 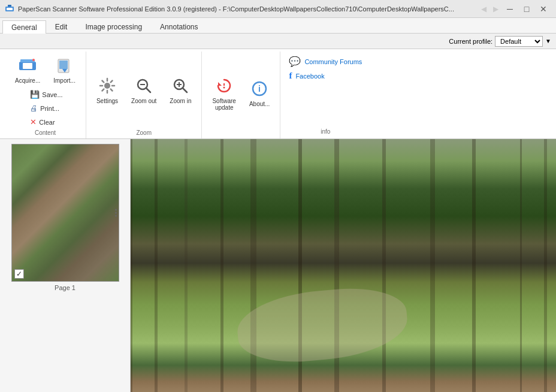 What do you see at coordinates (65, 80) in the screenshot?
I see `import-label: Import...` at bounding box center [65, 80].